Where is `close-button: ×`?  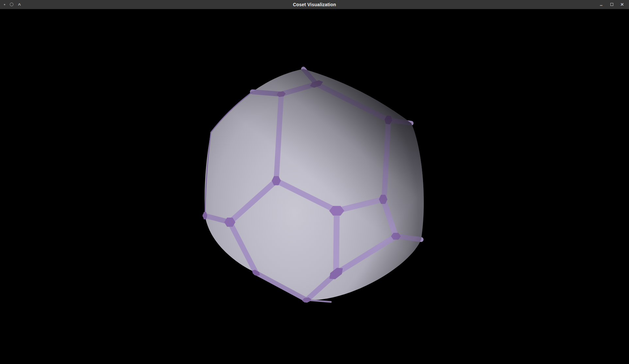 close-button: × is located at coordinates (622, 5).